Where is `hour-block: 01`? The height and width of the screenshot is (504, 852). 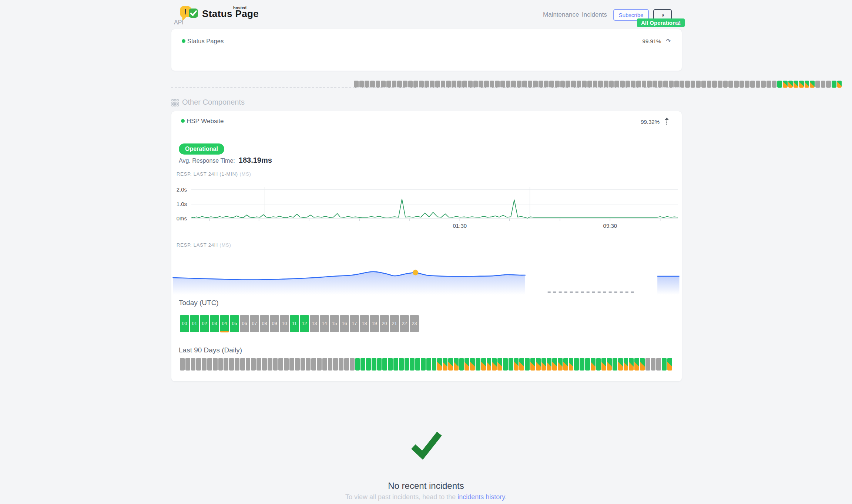 hour-block: 01 is located at coordinates (195, 324).